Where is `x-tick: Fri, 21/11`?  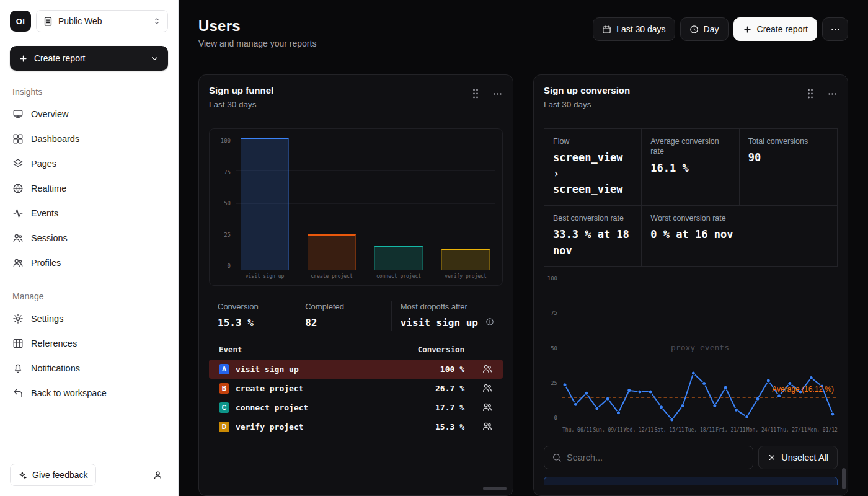 x-tick: Fri, 21/11 is located at coordinates (730, 432).